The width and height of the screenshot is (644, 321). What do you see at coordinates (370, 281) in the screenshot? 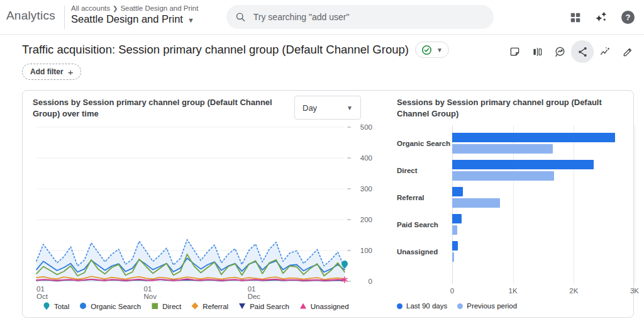
I see `svg-text: 0` at bounding box center [370, 281].